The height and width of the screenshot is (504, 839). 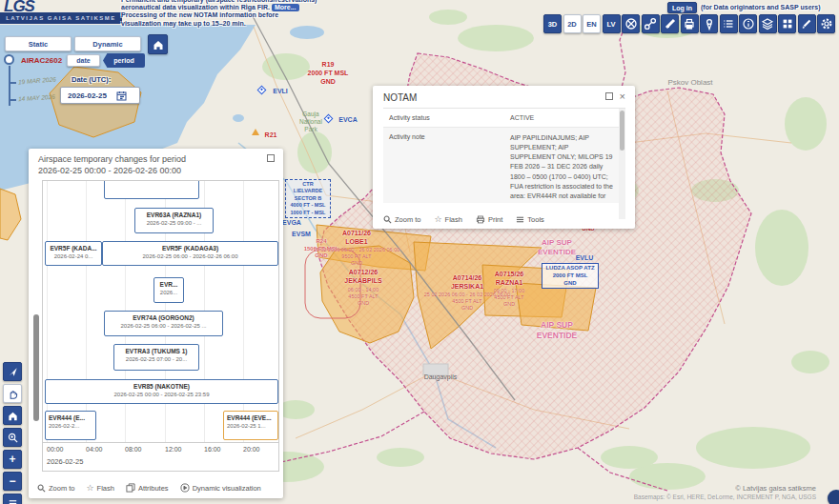 What do you see at coordinates (71, 425) in the screenshot?
I see `gantt-item: EVR444 (E... 2026-02-2...` at bounding box center [71, 425].